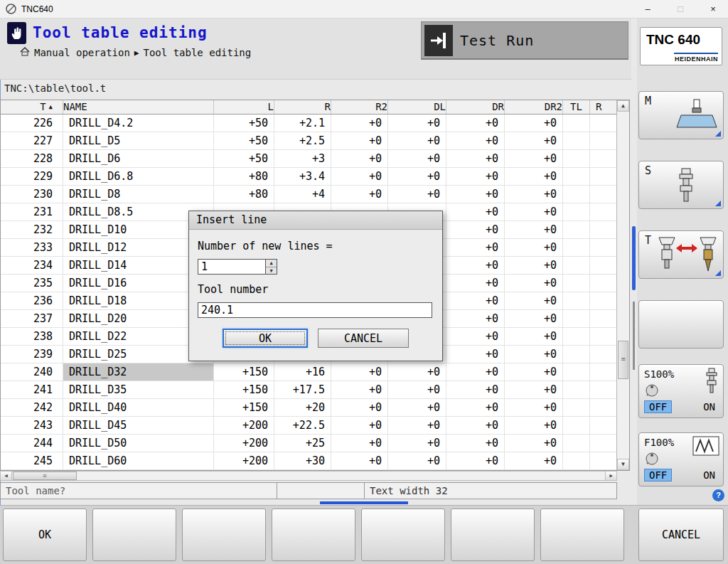 Image resolution: width=728 pixels, height=564 pixels. I want to click on stepper-down-icon: ▼, so click(272, 271).